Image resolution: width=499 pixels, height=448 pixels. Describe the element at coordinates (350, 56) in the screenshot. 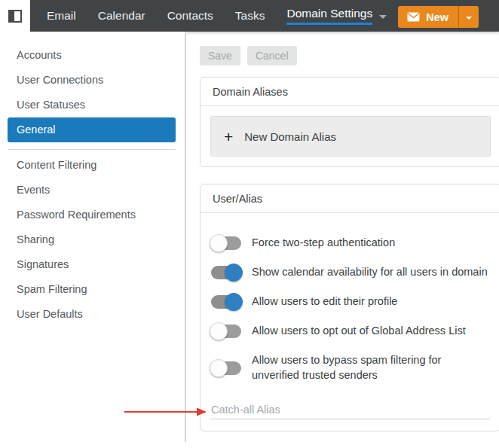

I see `action-buttons: Save Cancel` at that location.